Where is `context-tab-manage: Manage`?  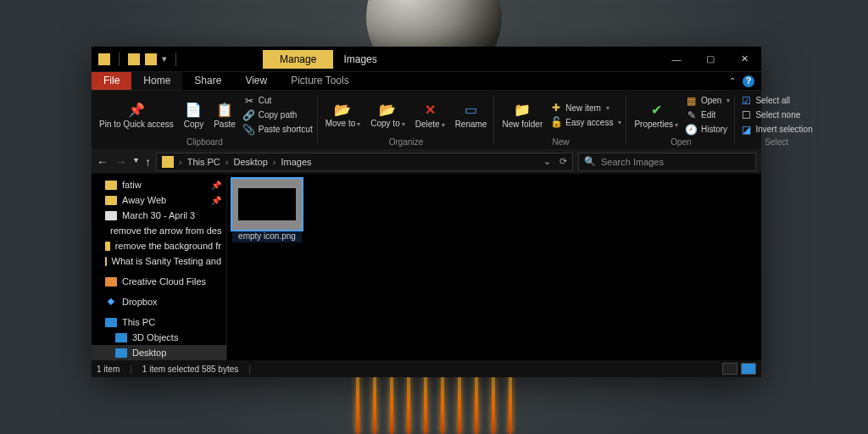 context-tab-manage: Manage is located at coordinates (298, 59).